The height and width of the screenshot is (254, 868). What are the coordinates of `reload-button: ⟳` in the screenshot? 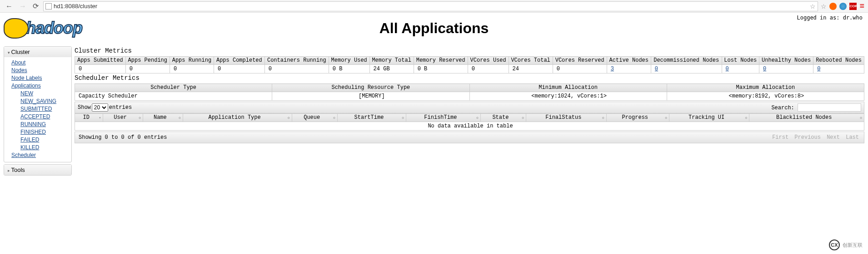 It's located at (35, 6).